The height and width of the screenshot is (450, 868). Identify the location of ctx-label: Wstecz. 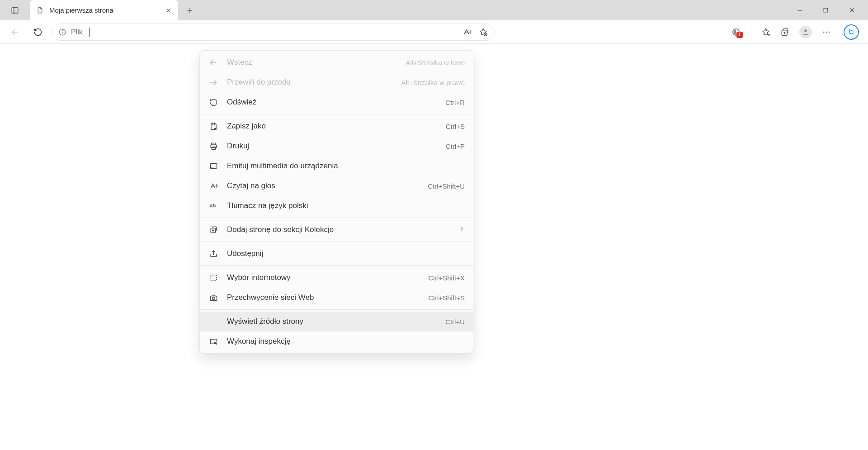
(312, 62).